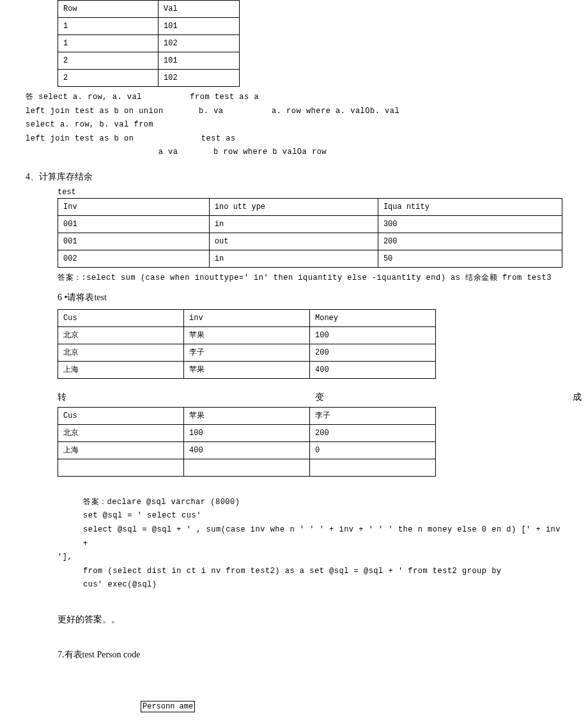  I want to click on col-header: Row, so click(109, 9).